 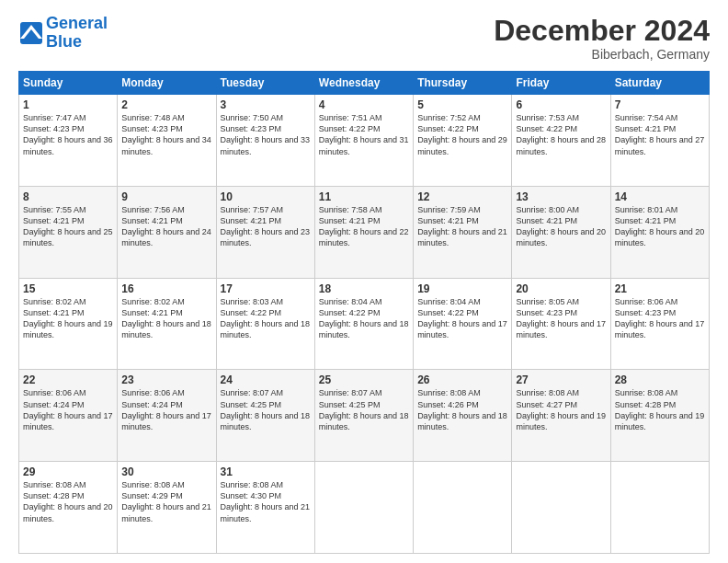 I want to click on calendar-cell: 23Sunrise: 8:06 AMSunset: 4:24 PMDayligh…, so click(x=167, y=416).